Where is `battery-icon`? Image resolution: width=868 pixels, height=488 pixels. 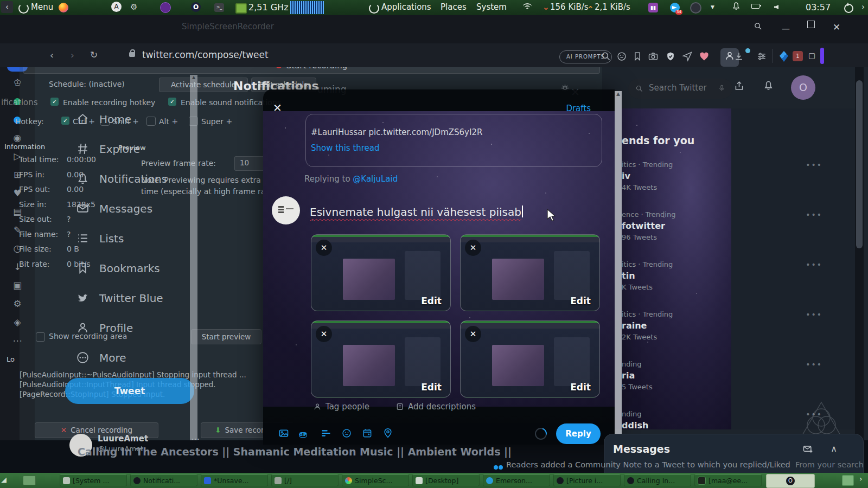
battery-icon is located at coordinates (755, 7).